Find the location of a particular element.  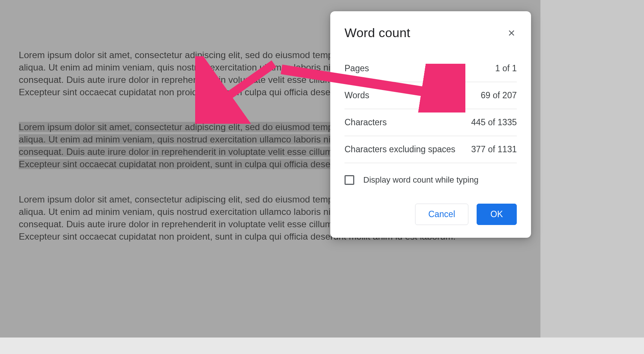

pages-value: 1 of 1 is located at coordinates (506, 68).